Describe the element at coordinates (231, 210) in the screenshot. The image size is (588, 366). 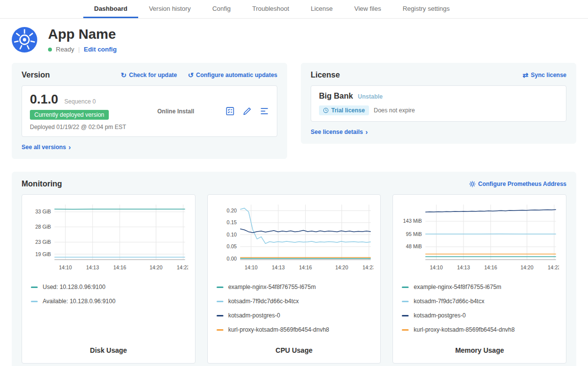
I see `svg-text: 0.20` at that location.